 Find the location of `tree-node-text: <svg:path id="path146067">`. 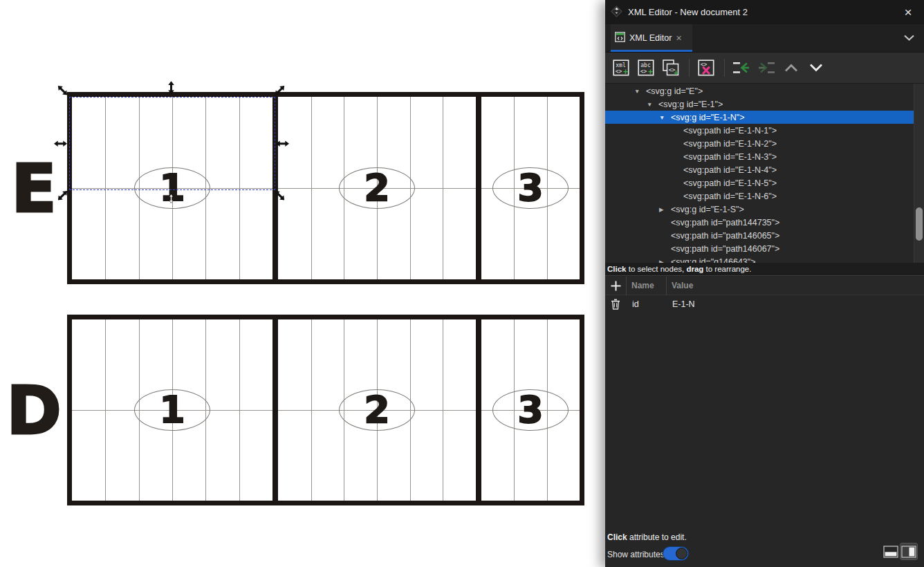

tree-node-text: <svg:path id="path146067"> is located at coordinates (725, 249).